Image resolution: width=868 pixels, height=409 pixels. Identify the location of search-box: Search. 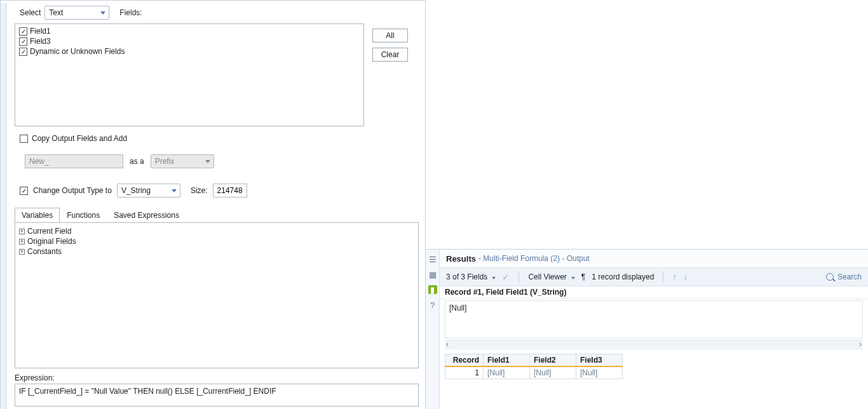
(844, 277).